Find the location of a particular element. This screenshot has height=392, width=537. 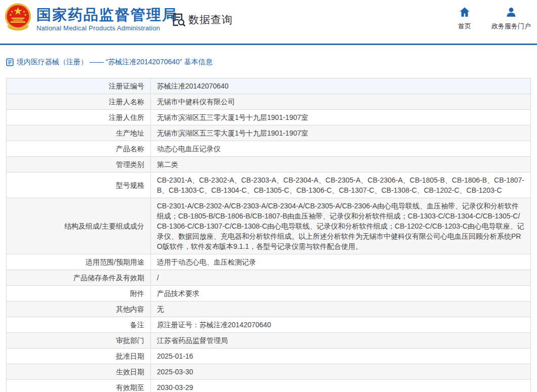

row-label: 附件 is located at coordinates (79, 293).